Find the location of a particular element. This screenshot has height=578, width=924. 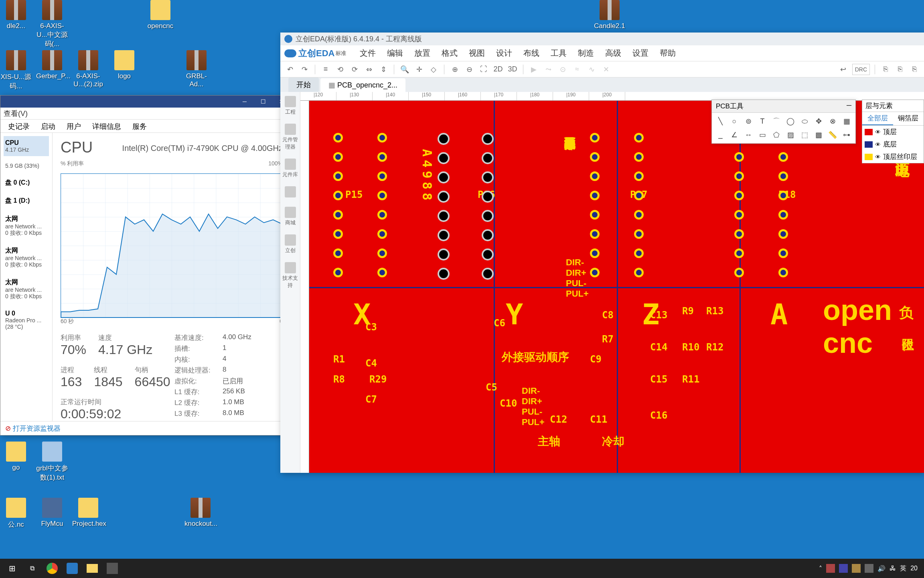

tool-copper: ▨ is located at coordinates (790, 135).